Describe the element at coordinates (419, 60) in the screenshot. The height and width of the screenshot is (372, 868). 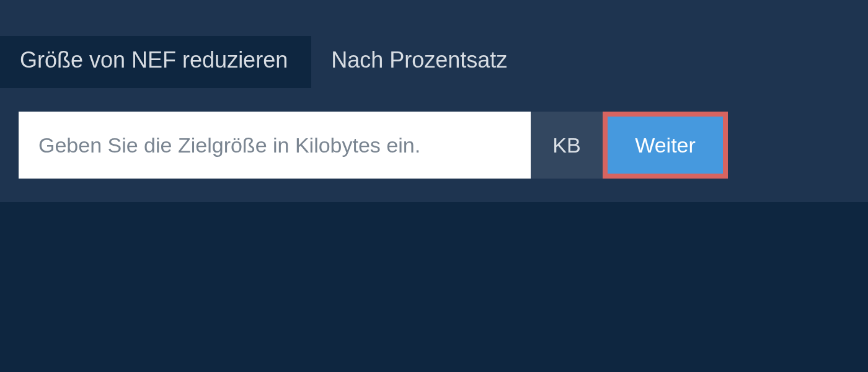
I see `tab-by-percentage-label: Nach Prozentsatz` at that location.